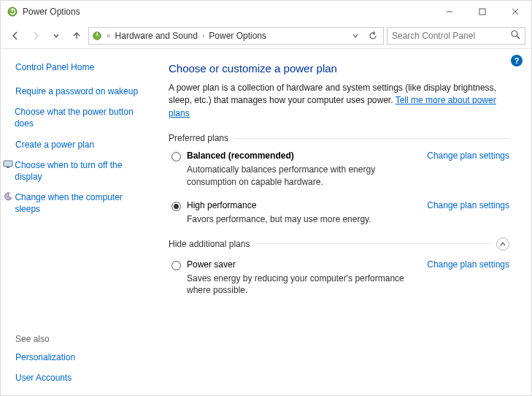 The image size is (532, 396). I want to click on breadcrumb-sep-icon: ›, so click(203, 35).